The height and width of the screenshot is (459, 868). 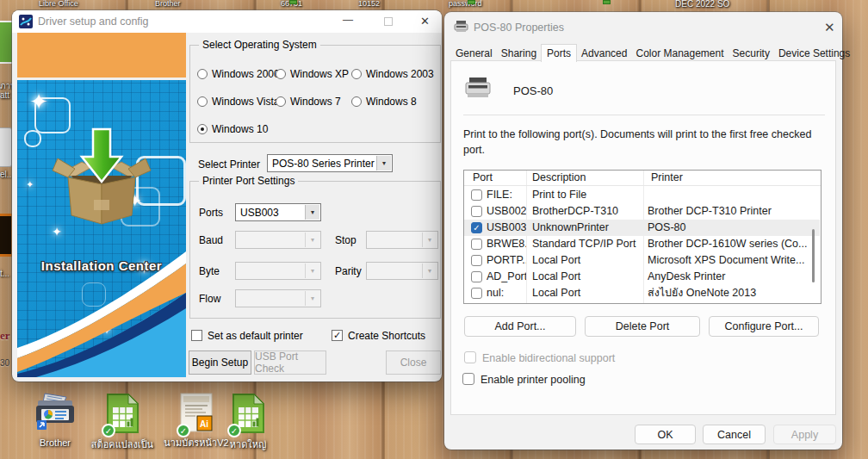 I want to click on flow-label: Flow, so click(x=210, y=299).